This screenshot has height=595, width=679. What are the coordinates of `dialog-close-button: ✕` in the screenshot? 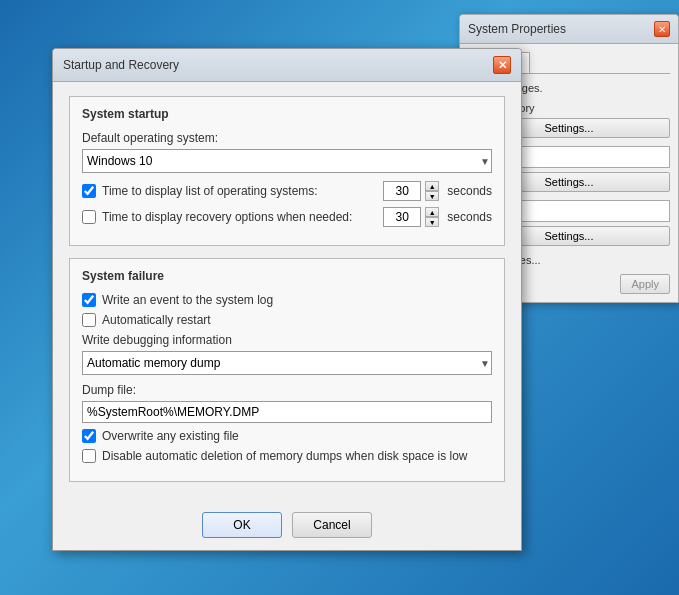 It's located at (502, 65).